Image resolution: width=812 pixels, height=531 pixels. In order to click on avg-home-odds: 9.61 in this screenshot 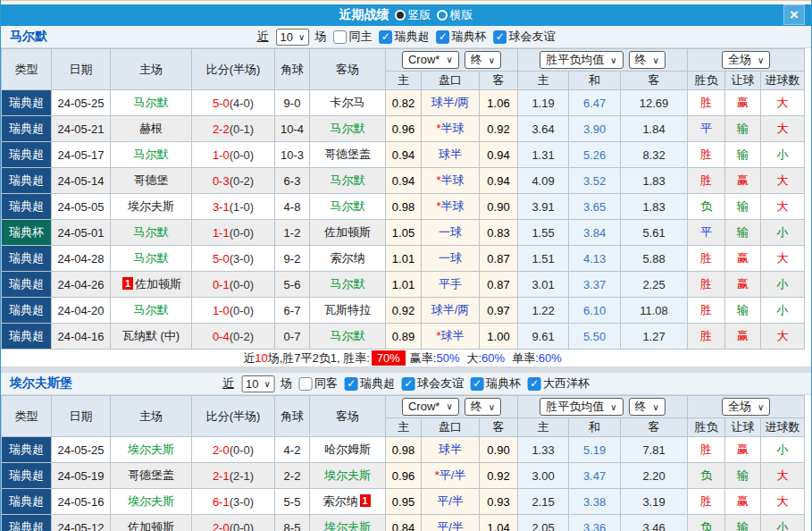, I will do `click(543, 336)`.